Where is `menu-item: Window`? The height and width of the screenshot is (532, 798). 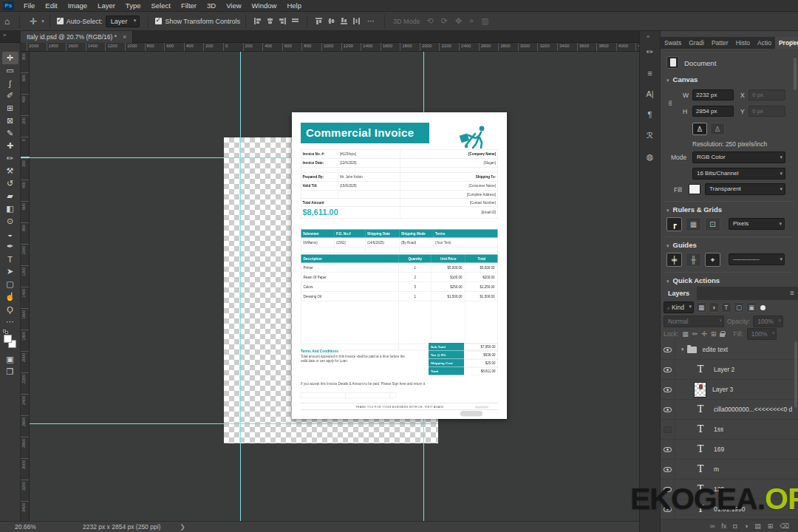
menu-item: Window is located at coordinates (265, 6).